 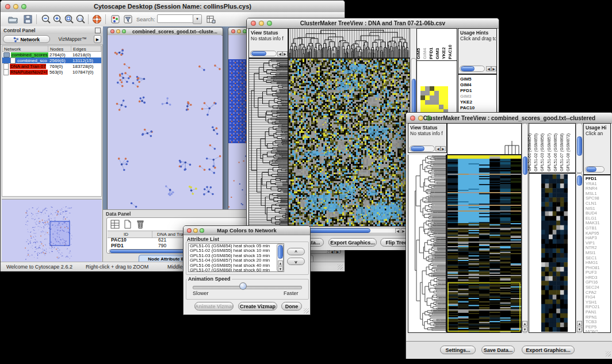 I want to click on animate-vizmap-button: Animate Vizmap, so click(x=214, y=306).